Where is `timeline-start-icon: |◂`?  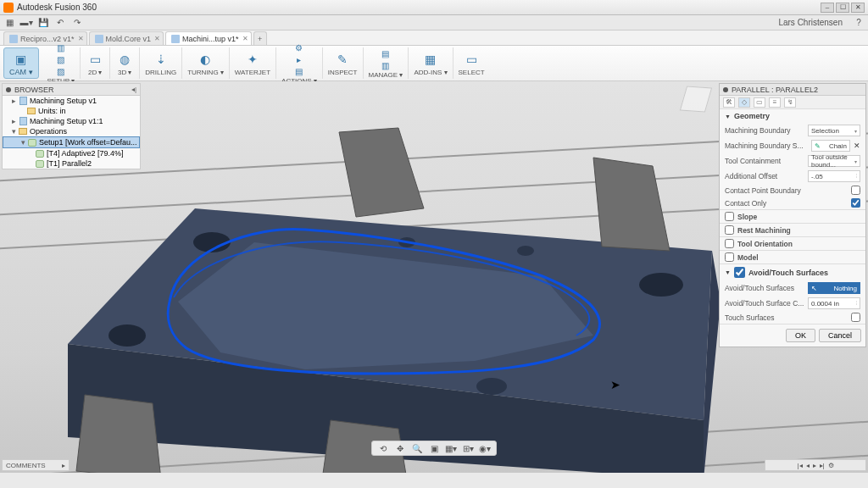
timeline-start-icon: |◂ is located at coordinates (799, 466).